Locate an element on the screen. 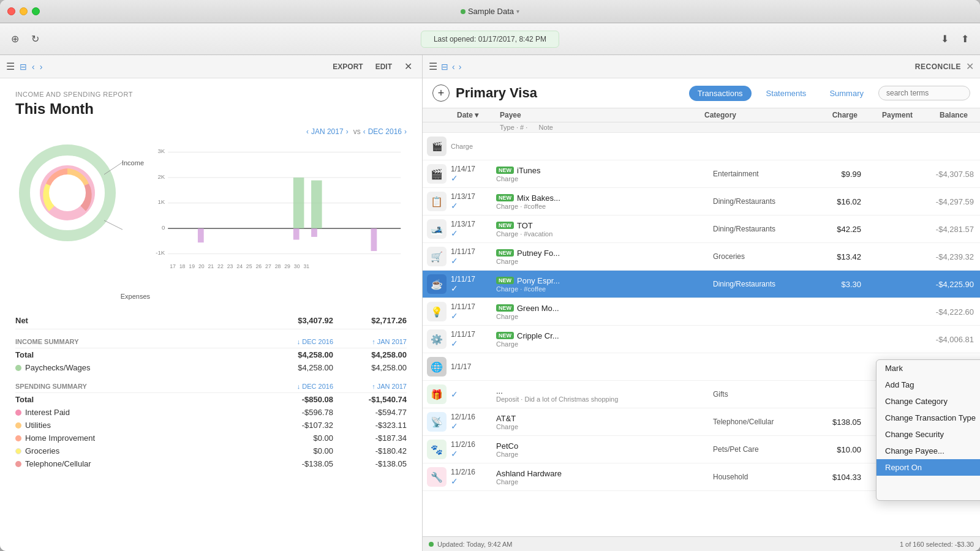  svg-text: 24 is located at coordinates (239, 266).